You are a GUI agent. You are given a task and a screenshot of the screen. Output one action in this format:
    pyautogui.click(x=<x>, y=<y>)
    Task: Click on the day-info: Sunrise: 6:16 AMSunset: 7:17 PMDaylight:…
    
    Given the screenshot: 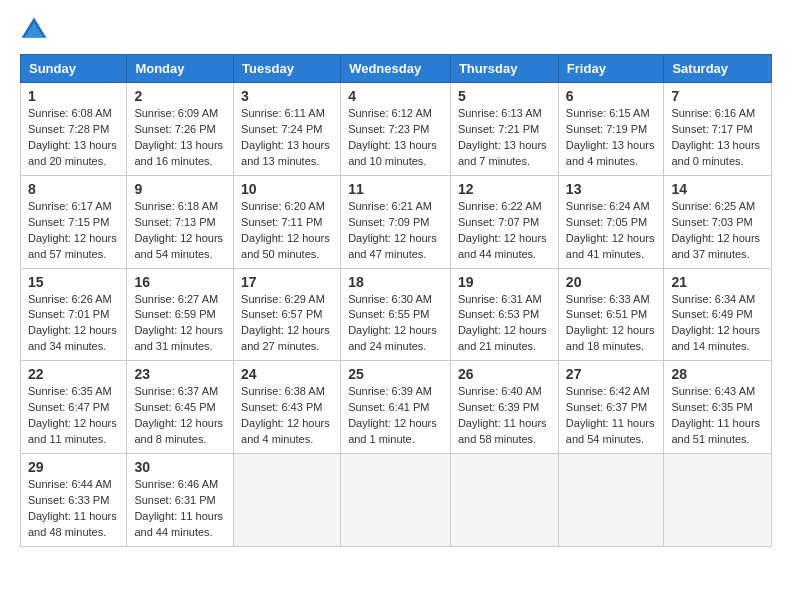 What is the action you would take?
    pyautogui.click(x=718, y=138)
    